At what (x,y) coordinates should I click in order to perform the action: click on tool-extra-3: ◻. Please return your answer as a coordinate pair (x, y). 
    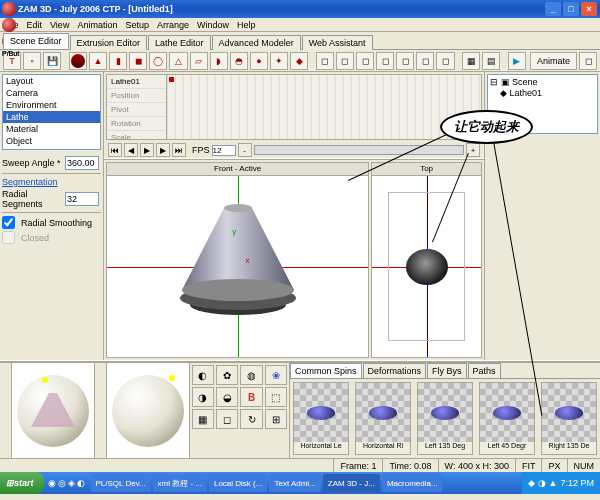
    Looking at the image, I should click on (365, 61).